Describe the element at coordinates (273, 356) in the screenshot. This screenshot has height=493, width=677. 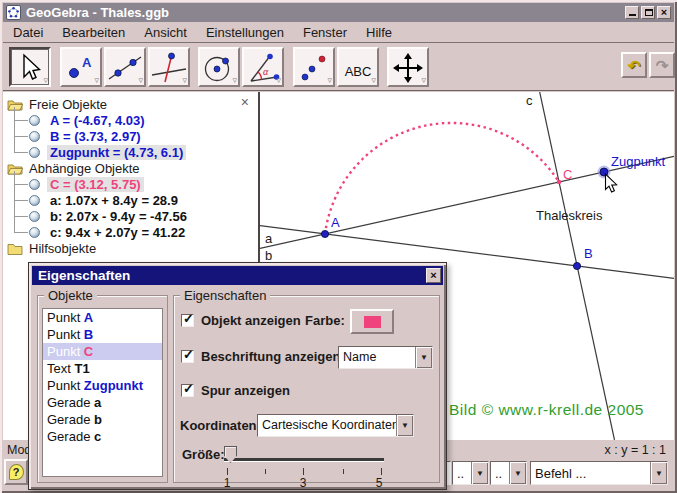
I see `show-label-label: Beschriftung anzeigen:` at that location.